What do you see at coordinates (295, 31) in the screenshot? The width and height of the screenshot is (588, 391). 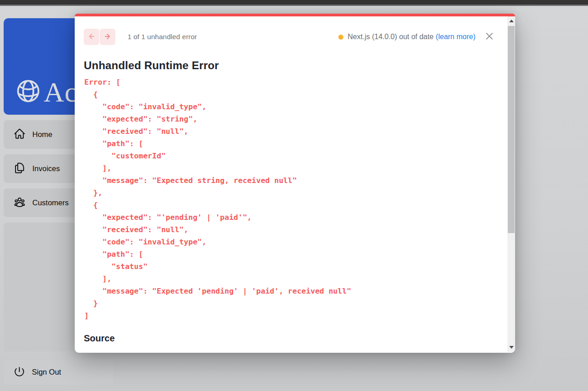 I see `dialog-header: 1 of 1 unhandled error Next.js (14.0.0) …` at bounding box center [295, 31].